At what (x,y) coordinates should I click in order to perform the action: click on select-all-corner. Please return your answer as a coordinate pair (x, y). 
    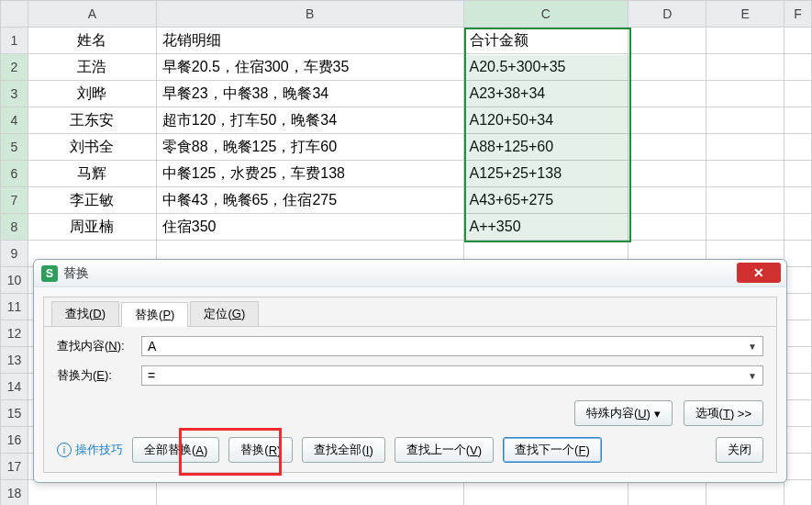
    Looking at the image, I should click on (15, 15).